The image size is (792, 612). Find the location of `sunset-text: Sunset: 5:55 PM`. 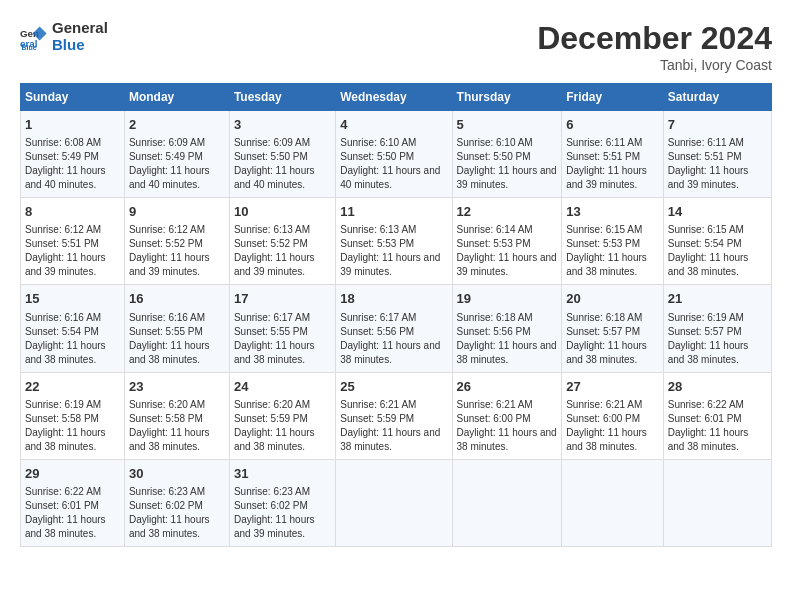

sunset-text: Sunset: 5:55 PM is located at coordinates (282, 332).